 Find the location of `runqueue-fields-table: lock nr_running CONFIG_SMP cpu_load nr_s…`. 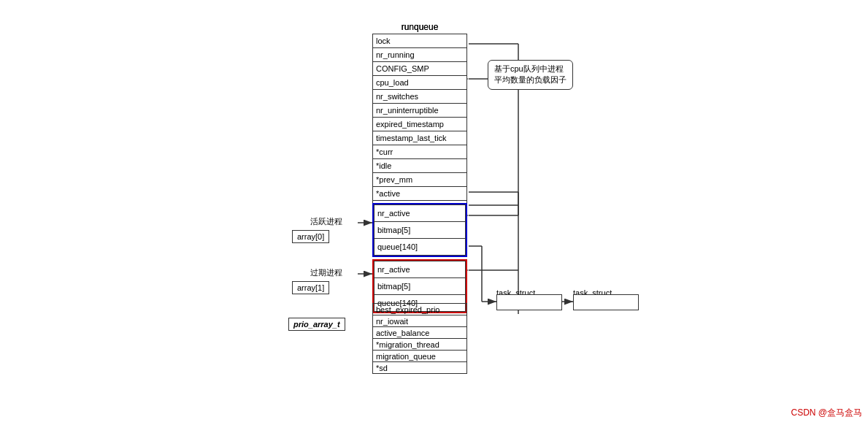

runqueue-fields-table: lock nr_running CONFIG_SMP cpu_load nr_s… is located at coordinates (420, 124).